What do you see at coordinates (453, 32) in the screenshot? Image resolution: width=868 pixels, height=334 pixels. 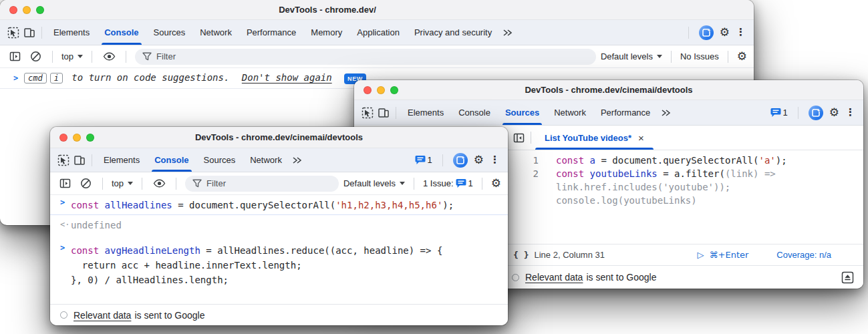 I see `tab-label: Privacy and security` at bounding box center [453, 32].